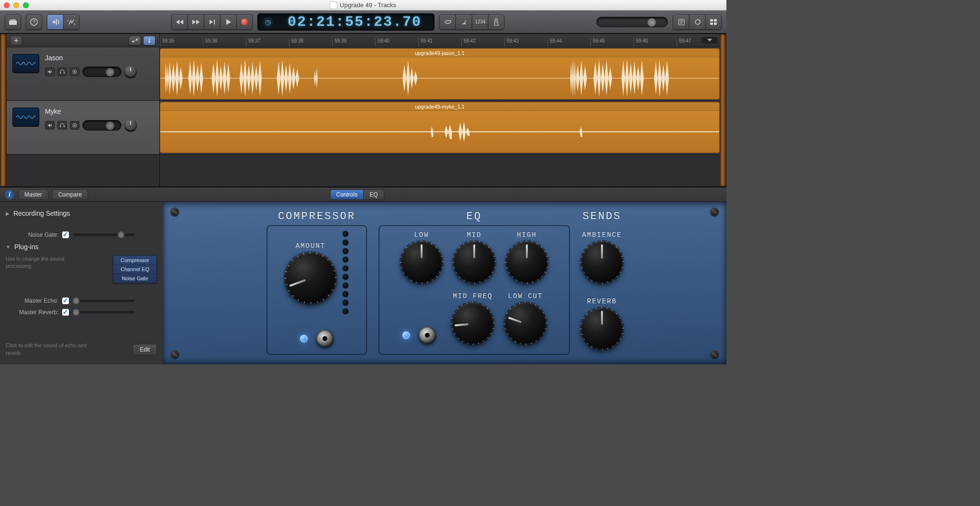 This screenshot has width=980, height=506. What do you see at coordinates (83, 170) in the screenshot?
I see `track-empty-area` at bounding box center [83, 170].